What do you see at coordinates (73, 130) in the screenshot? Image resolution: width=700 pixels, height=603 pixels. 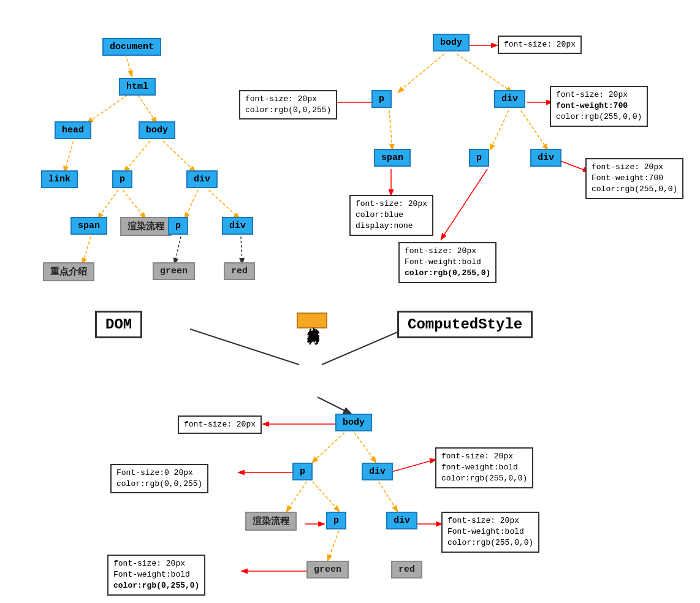 I see `node-head: head` at bounding box center [73, 130].